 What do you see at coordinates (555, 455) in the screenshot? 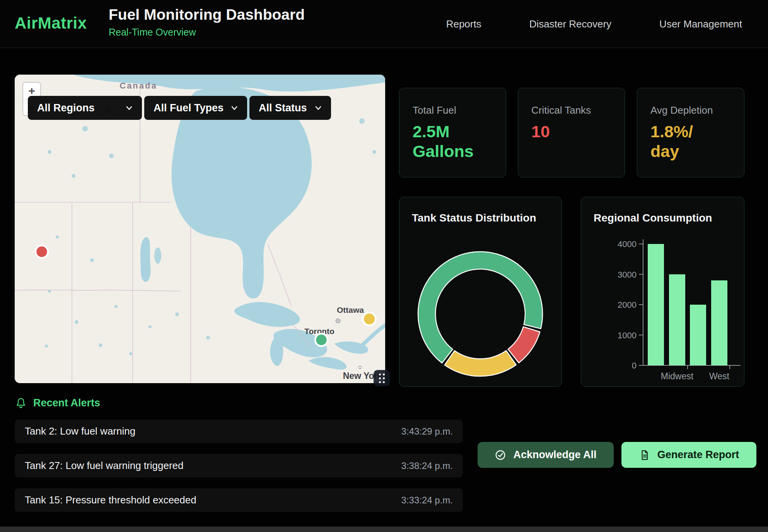
I see `acknowledge-all-label: Acknowledge All` at bounding box center [555, 455].